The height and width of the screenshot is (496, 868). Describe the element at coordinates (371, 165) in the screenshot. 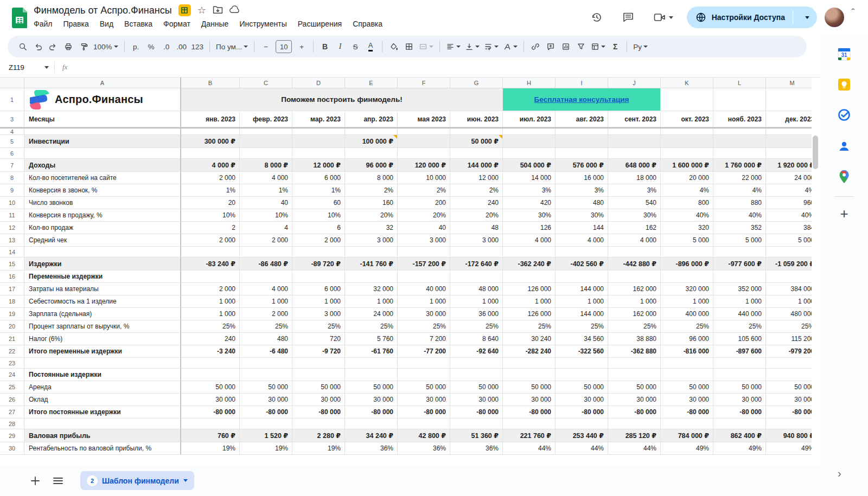

I see `cell: 96 000 ₽` at that location.